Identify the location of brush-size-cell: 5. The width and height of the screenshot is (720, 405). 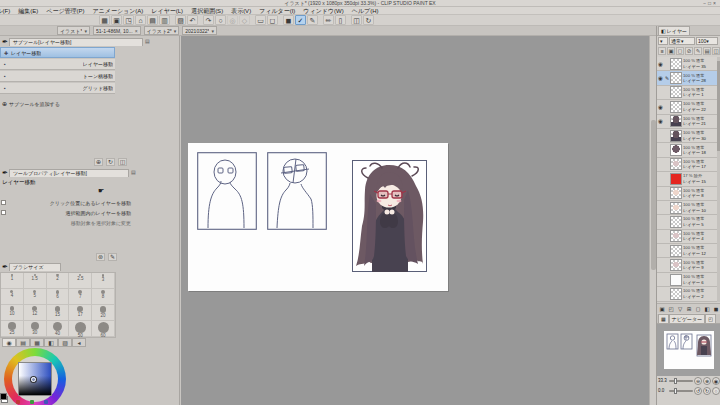
(36, 297).